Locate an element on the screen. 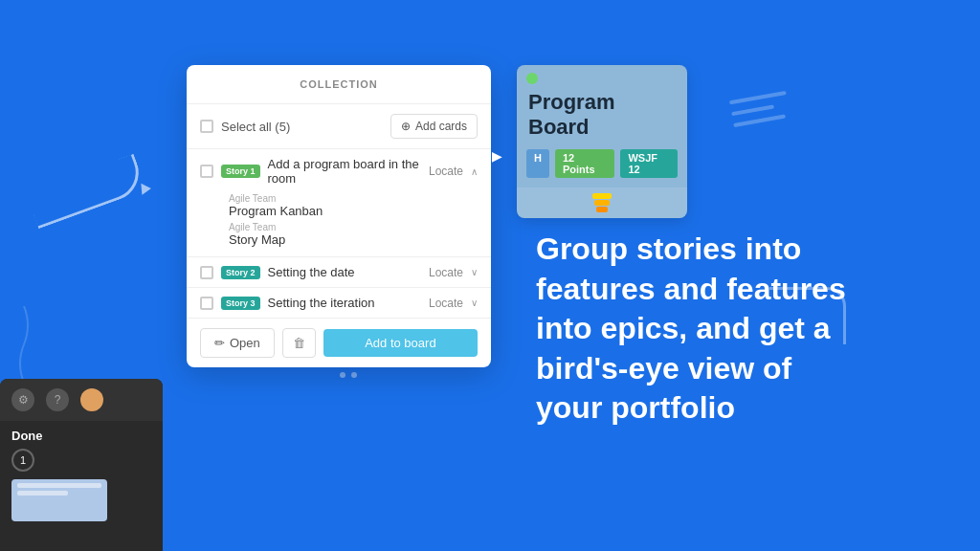  program-board-icon-row is located at coordinates (602, 203).